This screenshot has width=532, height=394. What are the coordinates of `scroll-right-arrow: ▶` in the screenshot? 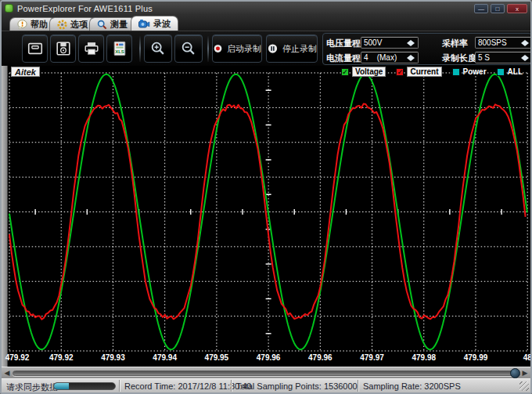 It's located at (525, 373).